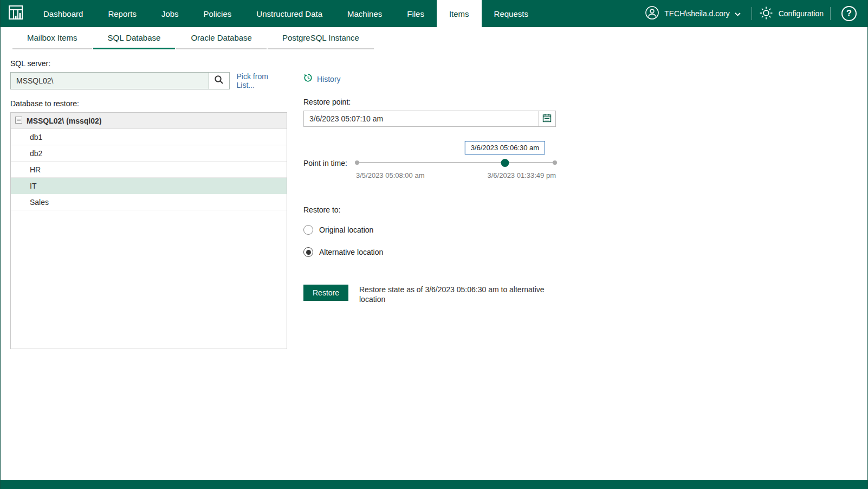 The width and height of the screenshot is (868, 489). What do you see at coordinates (52, 38) in the screenshot?
I see `tab-mailbox-items: Mailbox Items` at bounding box center [52, 38].